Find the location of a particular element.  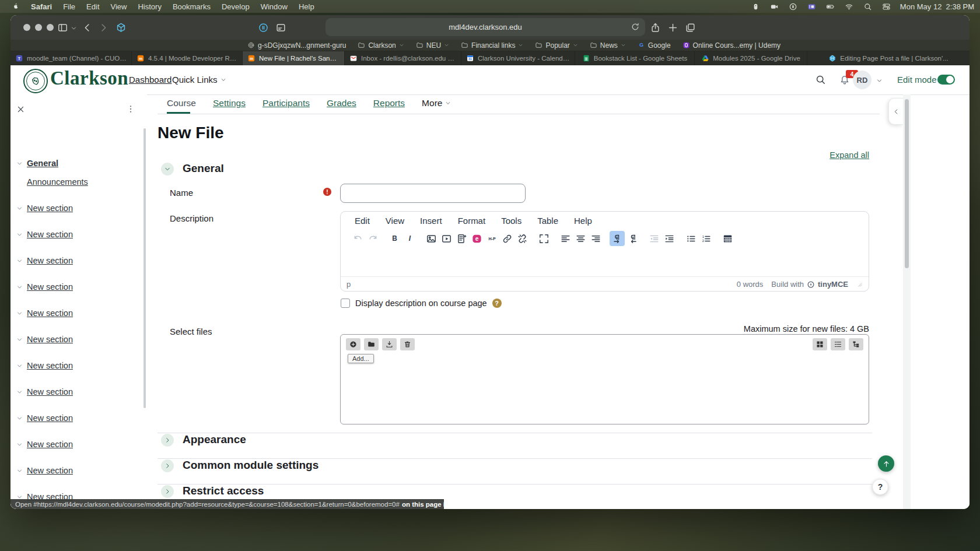

editor-menu-table: Table is located at coordinates (548, 220).